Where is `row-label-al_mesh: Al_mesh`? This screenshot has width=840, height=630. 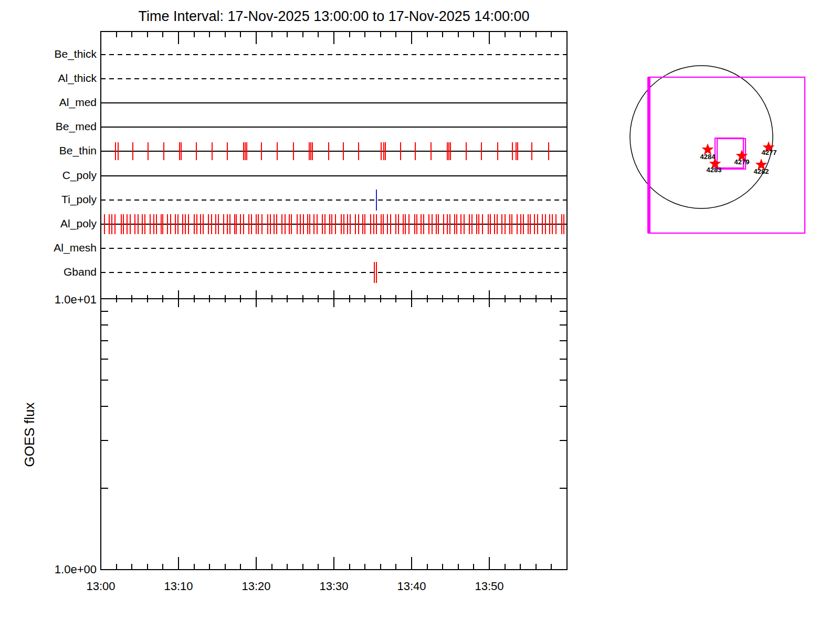
row-label-al_mesh: Al_mesh is located at coordinates (57, 248).